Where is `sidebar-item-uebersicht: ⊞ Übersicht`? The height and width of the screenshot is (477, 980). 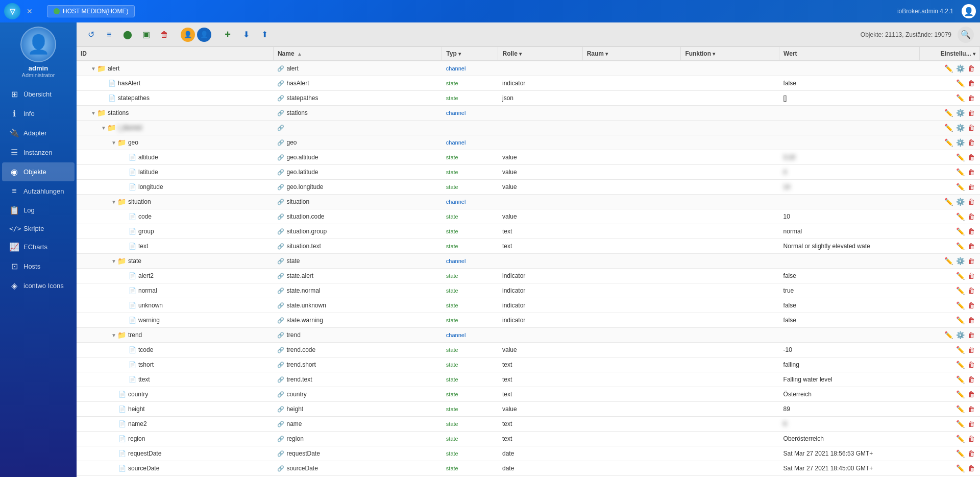 sidebar-item-uebersicht: ⊞ Übersicht is located at coordinates (38, 94).